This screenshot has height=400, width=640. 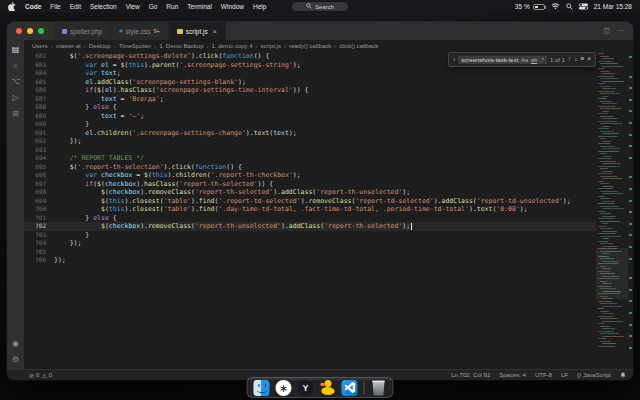 What do you see at coordinates (570, 60) in the screenshot?
I see `find-previous-button: ↑` at bounding box center [570, 60].